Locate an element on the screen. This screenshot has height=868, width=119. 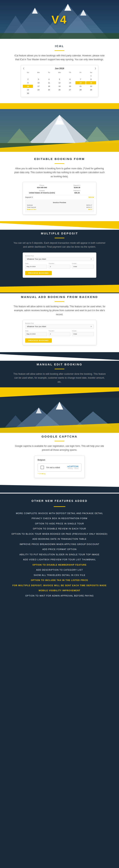
manual-add-desc: This feature will allow admin to add boo… is located at coordinates (60, 311).